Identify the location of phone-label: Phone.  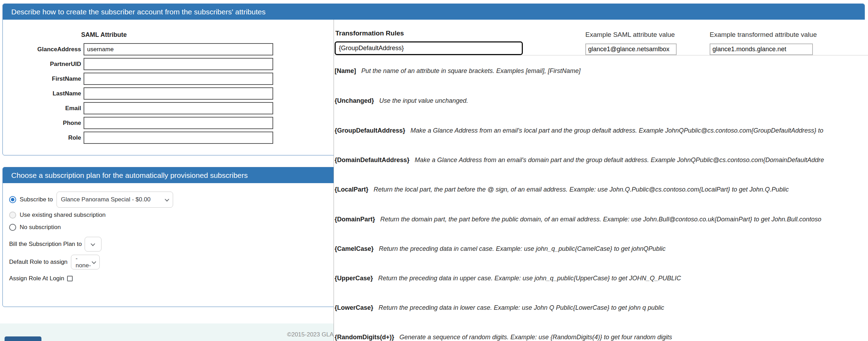
(42, 123).